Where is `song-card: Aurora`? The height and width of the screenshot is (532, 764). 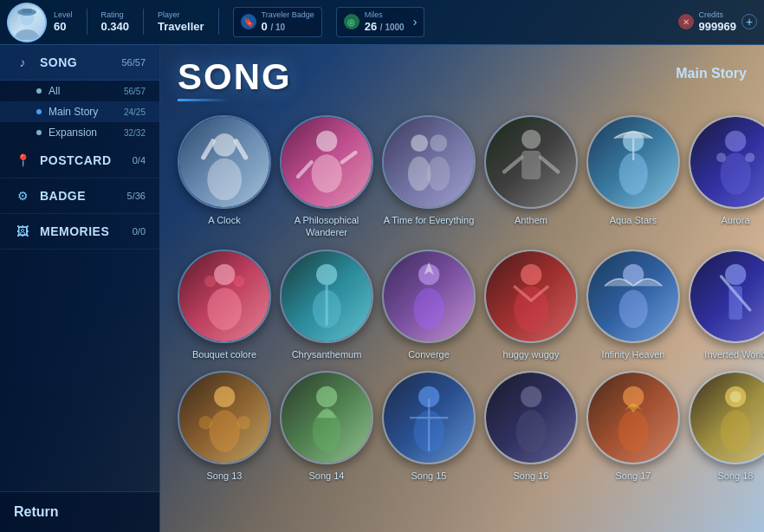
song-card: Aurora is located at coordinates (726, 177).